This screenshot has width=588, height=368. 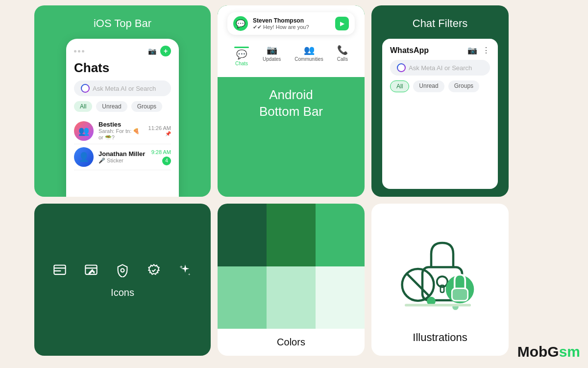 I want to click on dot1, so click(x=75, y=51).